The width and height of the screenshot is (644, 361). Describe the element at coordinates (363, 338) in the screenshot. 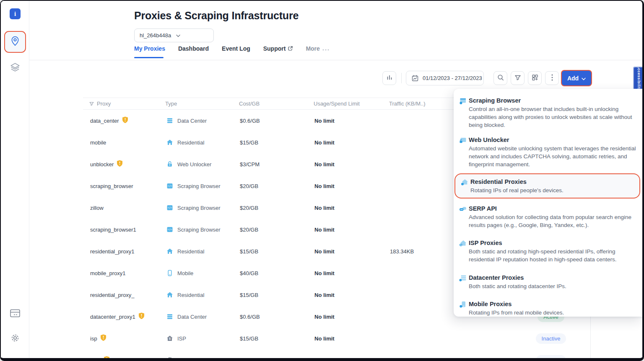

I see `table-row: isp $ISP $15/GB No limit Inactive` at that location.